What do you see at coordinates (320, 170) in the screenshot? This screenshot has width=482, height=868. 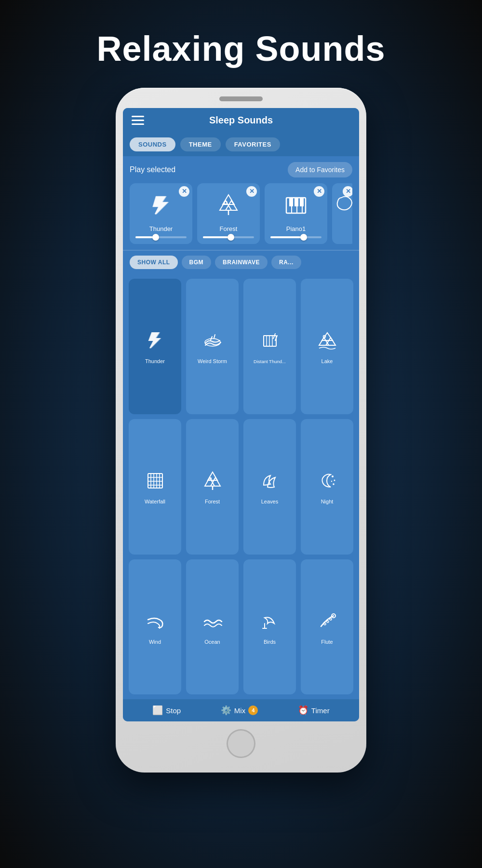 I see `add-to-favorites-button: Add to Favorites` at bounding box center [320, 170].